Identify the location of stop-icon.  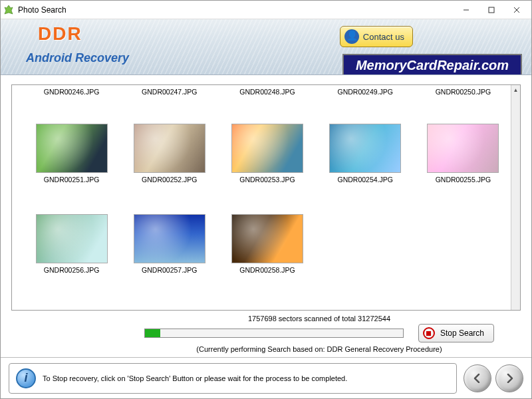
(429, 333).